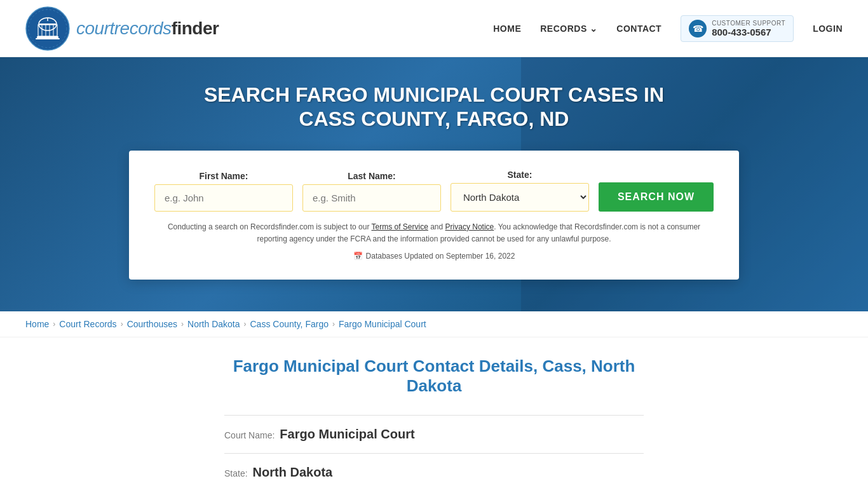 This screenshot has width=868, height=488. I want to click on first-name-input, so click(224, 198).